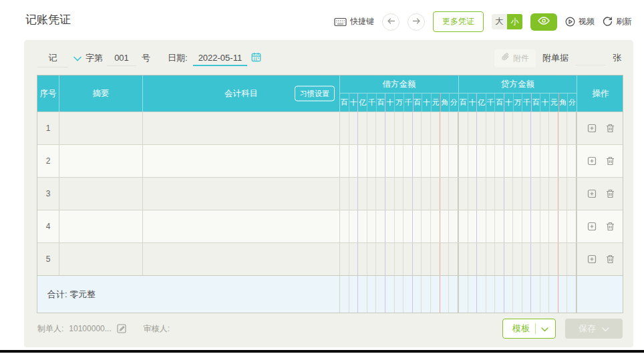 The width and height of the screenshot is (644, 356). What do you see at coordinates (594, 329) in the screenshot?
I see `save-button: 保存` at bounding box center [594, 329].